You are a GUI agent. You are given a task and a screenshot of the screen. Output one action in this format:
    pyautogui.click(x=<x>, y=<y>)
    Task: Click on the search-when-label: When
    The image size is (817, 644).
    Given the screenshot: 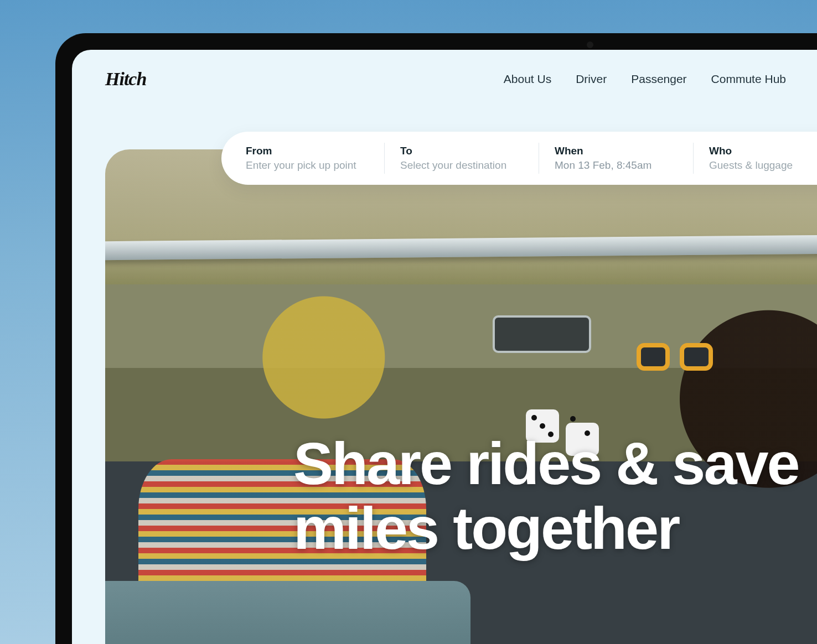 What is the action you would take?
    pyautogui.click(x=614, y=151)
    